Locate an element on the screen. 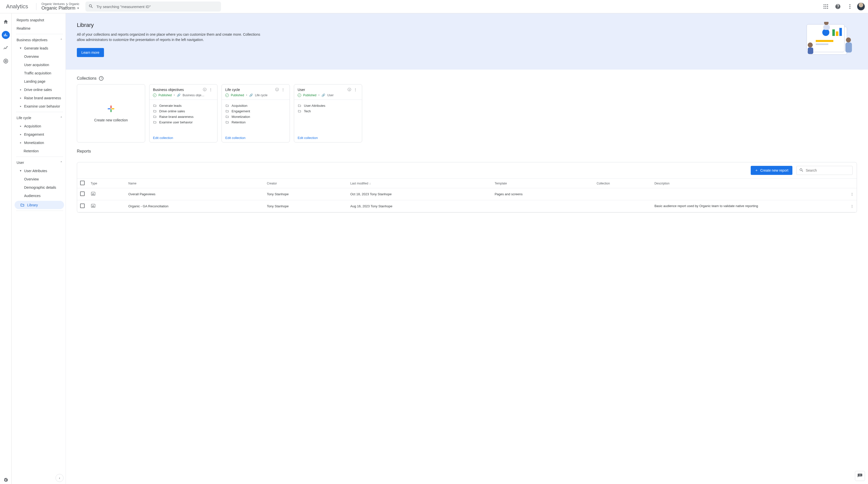 The image size is (868, 484). sidebar-examine-user-behavior: ▸Examine user behavior is located at coordinates (38, 106).